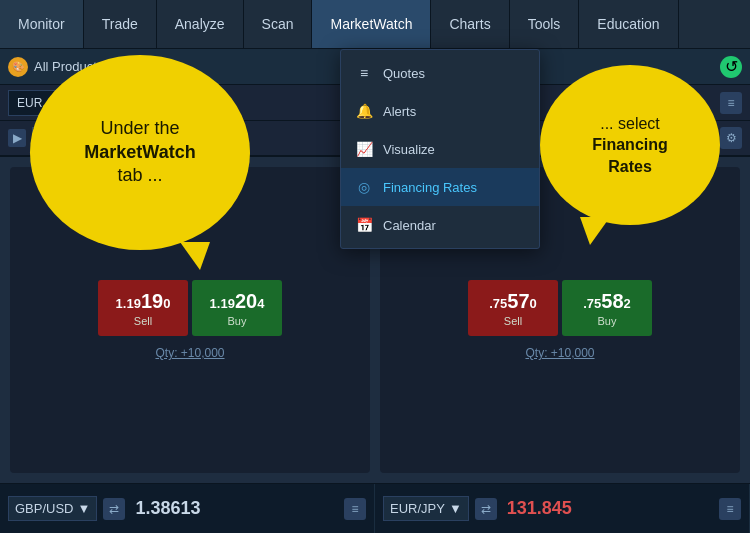 Image resolution: width=750 pixels, height=533 pixels. I want to click on sell-post-1: 0, so click(166, 304).